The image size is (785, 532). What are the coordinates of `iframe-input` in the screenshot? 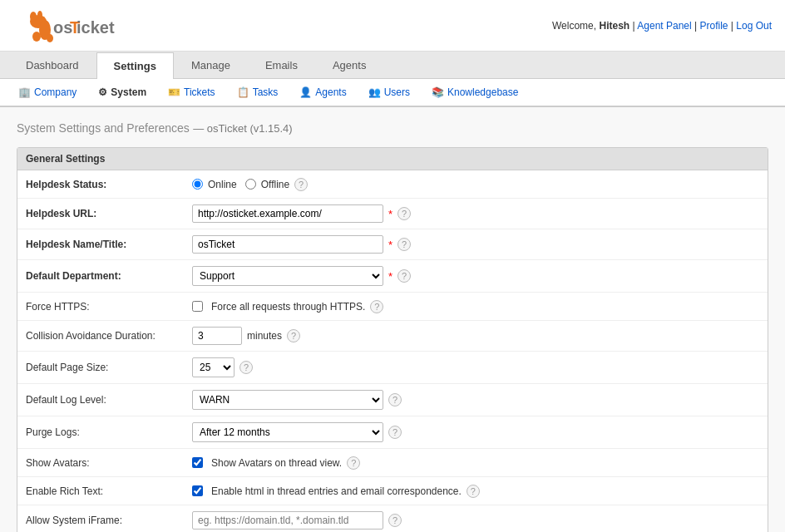 It's located at (288, 520).